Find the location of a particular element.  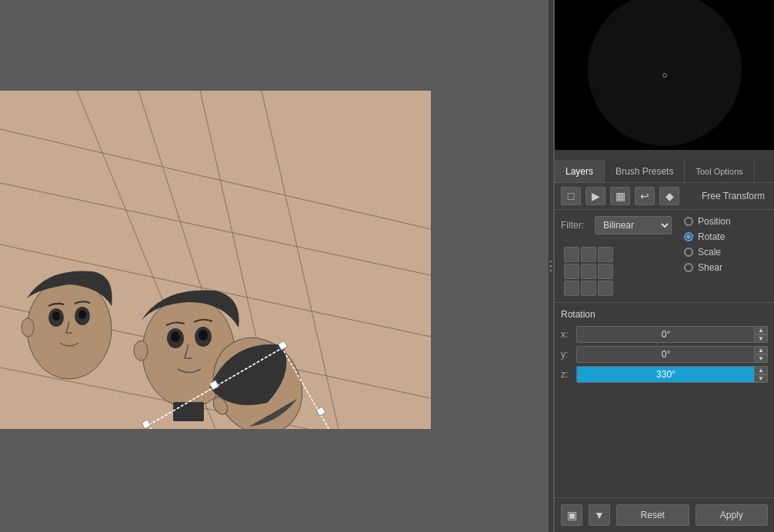

radio-shear: Shear is located at coordinates (708, 268).